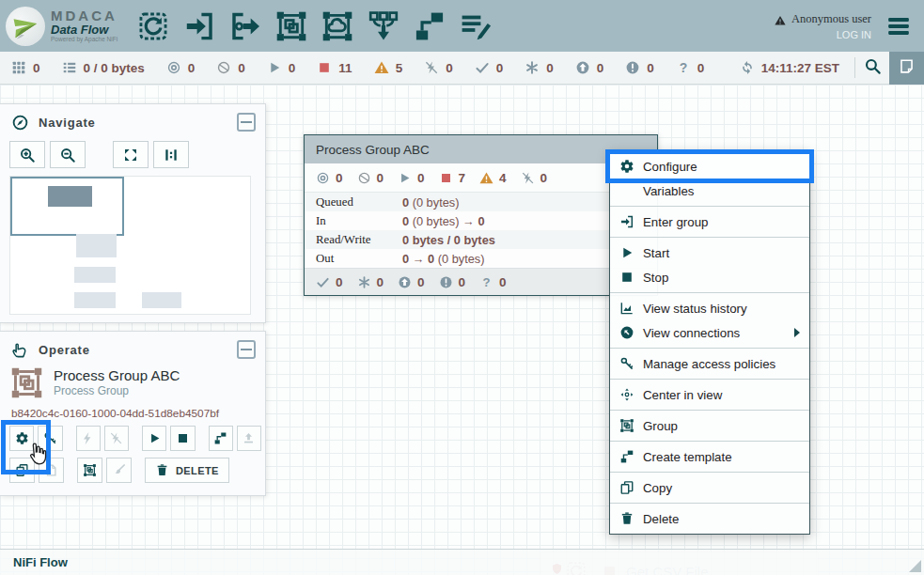 The image size is (924, 575). What do you see at coordinates (627, 395) in the screenshot?
I see `center-icon` at bounding box center [627, 395].